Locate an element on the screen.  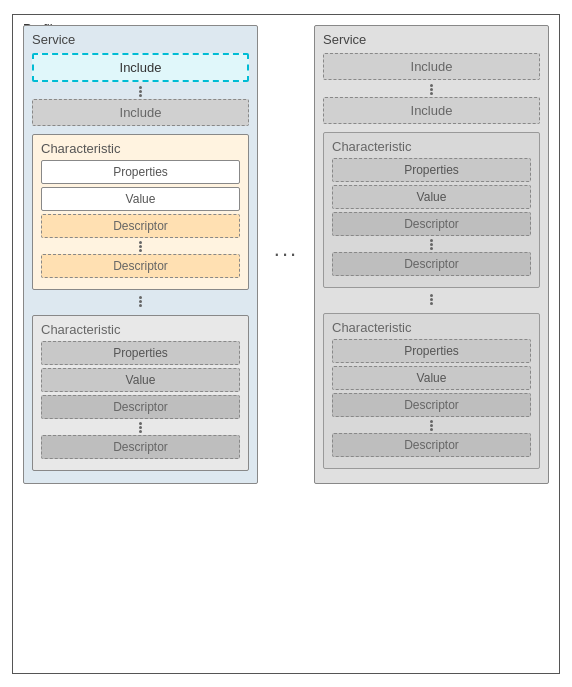
right-char1-label: Characteristic is located at coordinates (432, 146).